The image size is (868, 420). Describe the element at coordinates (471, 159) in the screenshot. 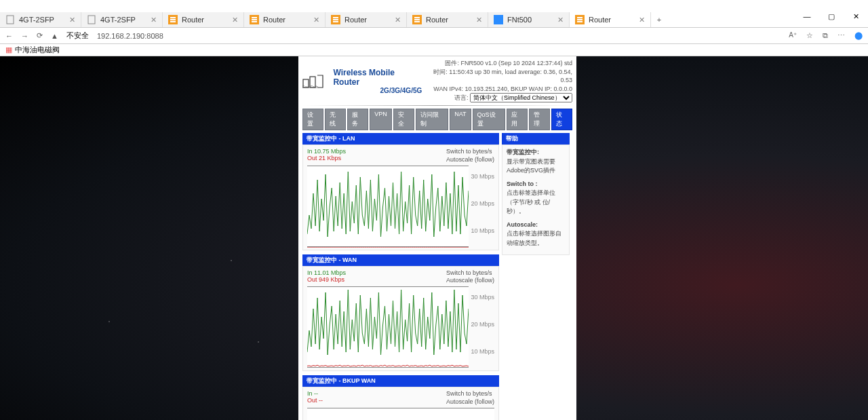

I see `lan-autoscale: Autoscale (follow)` at that location.